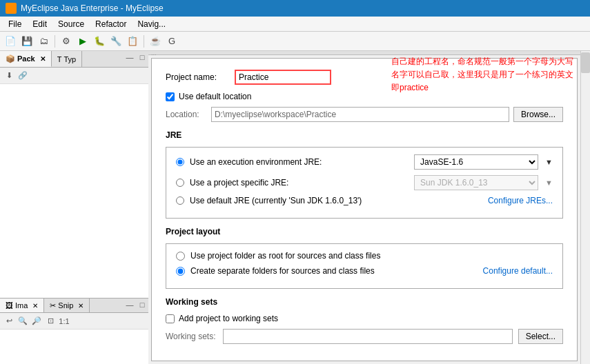 Image resolution: width=590 pixels, height=364 pixels. I want to click on zoom-in-button: 🔍, so click(23, 321).